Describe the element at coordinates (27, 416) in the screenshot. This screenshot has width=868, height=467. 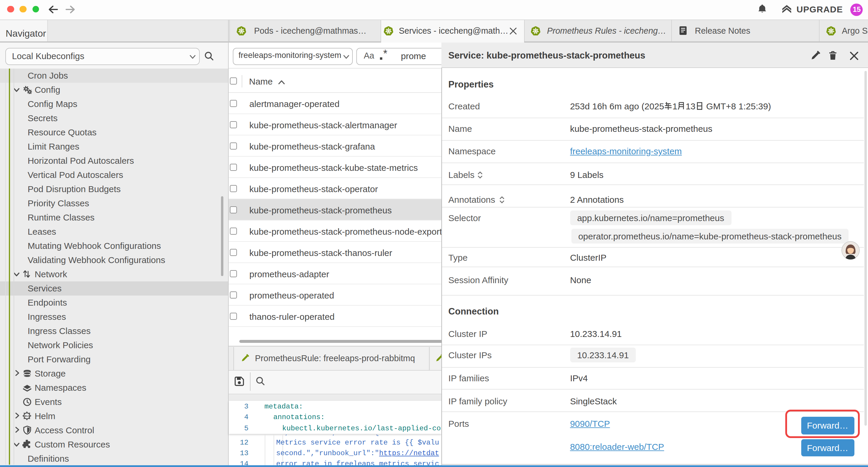
I see `svg-text: HELM` at that location.